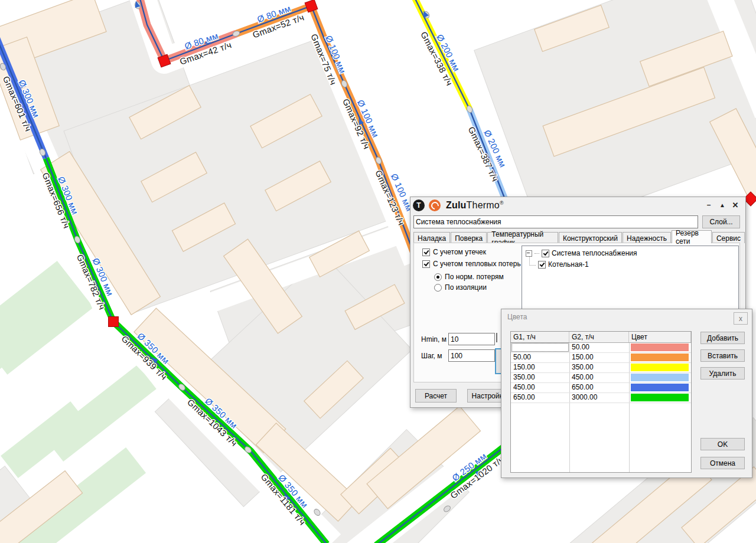 The width and height of the screenshot is (756, 543). I want to click on g2-cell: 450.00, so click(599, 378).